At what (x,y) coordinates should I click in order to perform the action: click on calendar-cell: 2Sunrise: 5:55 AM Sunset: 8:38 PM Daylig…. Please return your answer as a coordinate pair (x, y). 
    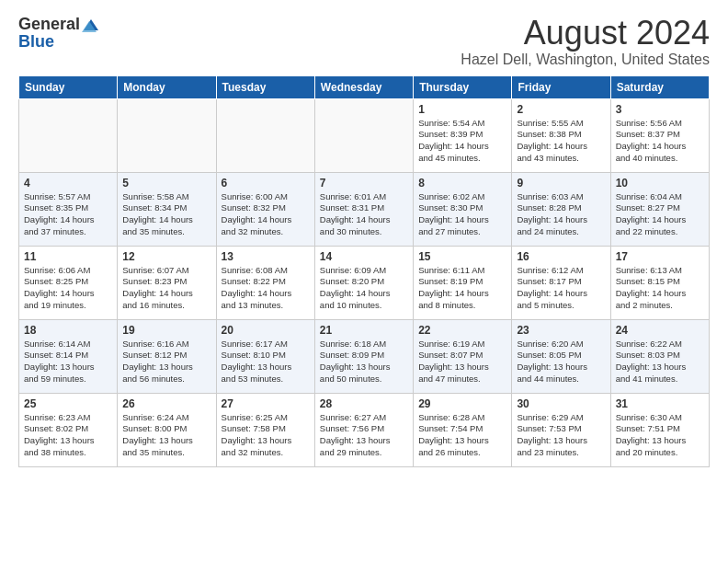
    Looking at the image, I should click on (561, 135).